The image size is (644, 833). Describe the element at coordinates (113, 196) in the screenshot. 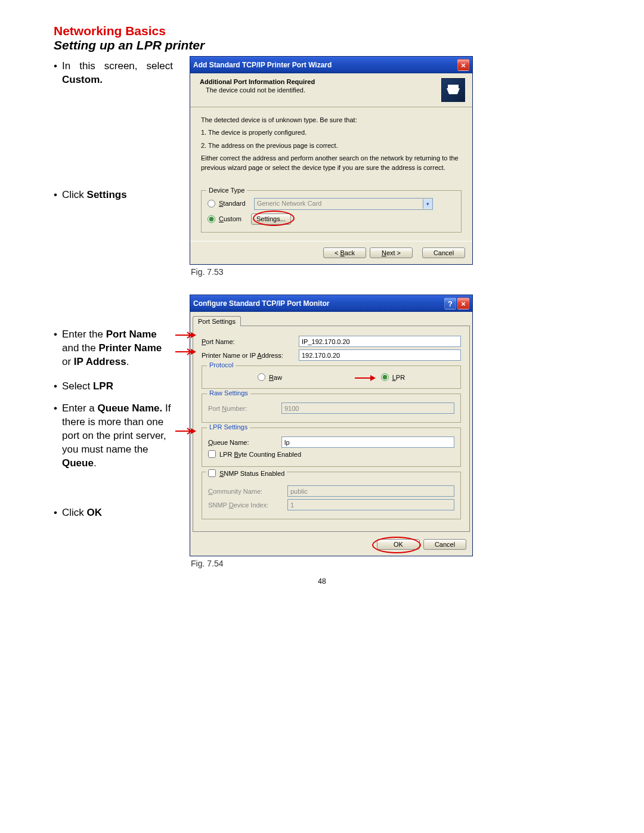

I see `instruction-step-2: • Click Settings` at that location.